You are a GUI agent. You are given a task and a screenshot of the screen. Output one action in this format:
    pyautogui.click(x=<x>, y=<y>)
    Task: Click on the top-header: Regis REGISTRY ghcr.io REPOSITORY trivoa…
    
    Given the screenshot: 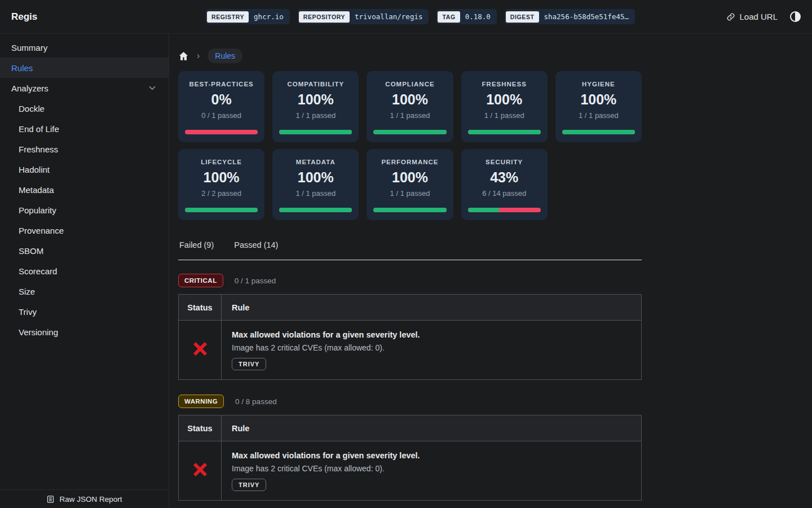 What is the action you would take?
    pyautogui.click(x=406, y=17)
    